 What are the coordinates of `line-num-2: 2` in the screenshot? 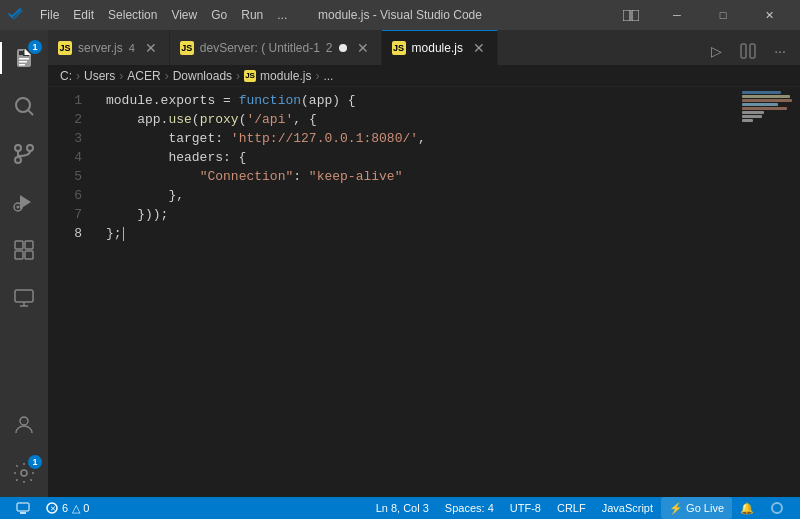 It's located at (73, 120).